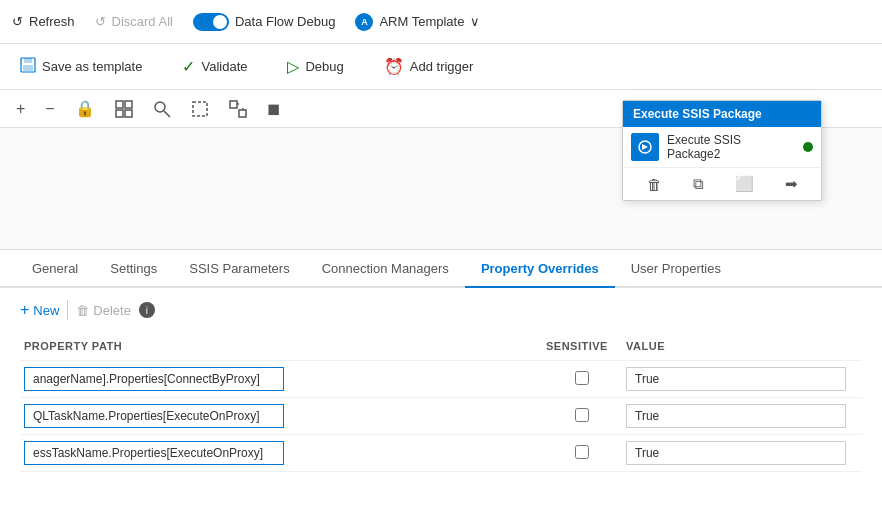  I want to click on tab-general-label: General, so click(55, 268).